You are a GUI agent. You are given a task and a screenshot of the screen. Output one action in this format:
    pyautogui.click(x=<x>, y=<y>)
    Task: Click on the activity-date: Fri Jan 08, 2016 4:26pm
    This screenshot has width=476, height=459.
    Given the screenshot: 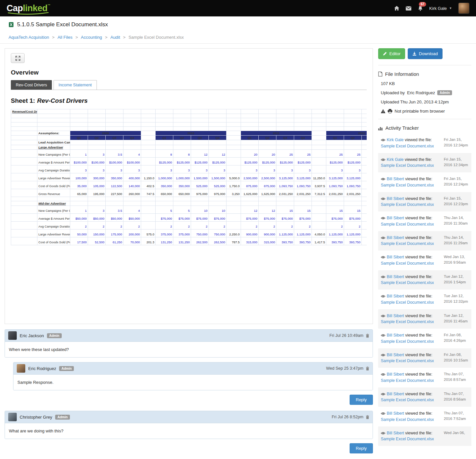 What is the action you would take?
    pyautogui.click(x=456, y=339)
    